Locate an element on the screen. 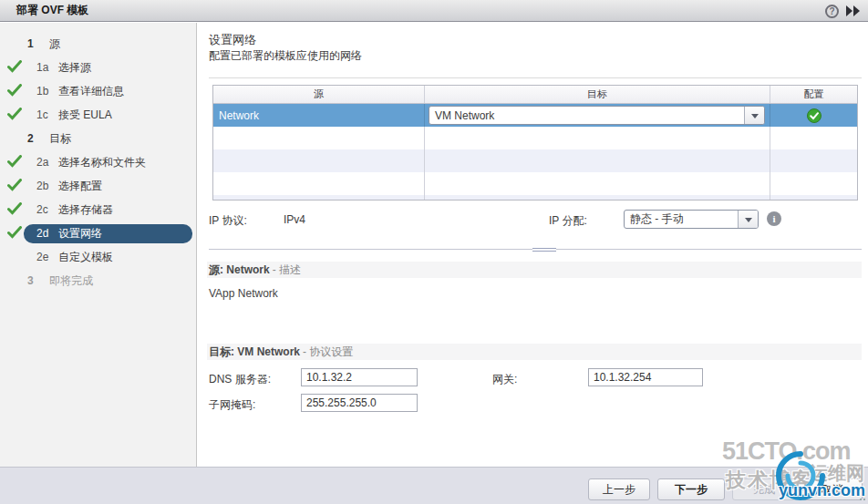  wizard-step-1c: 1c 接受 EULA is located at coordinates (98, 115).